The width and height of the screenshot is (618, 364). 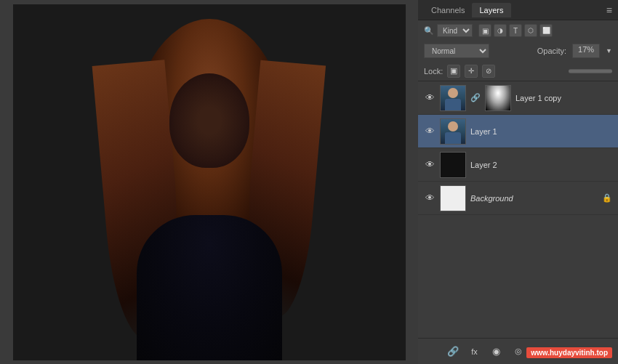 What do you see at coordinates (607, 198) in the screenshot?
I see `layer-lock-icon: 🔒` at bounding box center [607, 198].